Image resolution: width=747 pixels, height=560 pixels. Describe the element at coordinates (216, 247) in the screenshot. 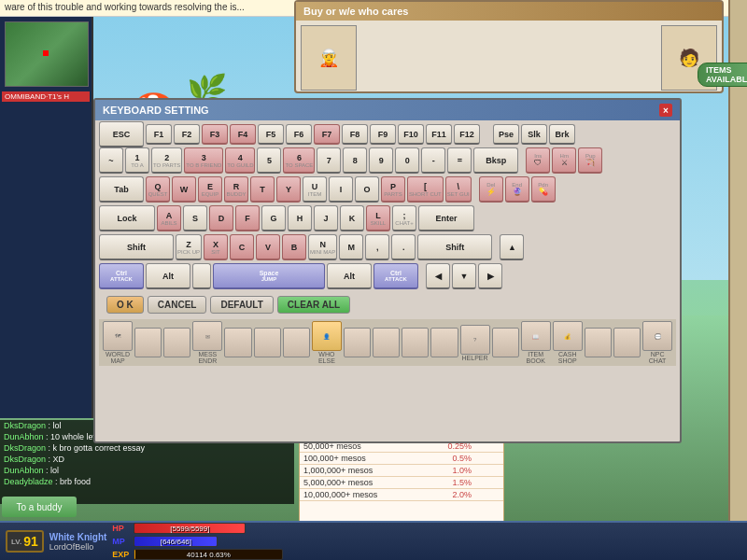

I see `key-x: XSIT` at that location.